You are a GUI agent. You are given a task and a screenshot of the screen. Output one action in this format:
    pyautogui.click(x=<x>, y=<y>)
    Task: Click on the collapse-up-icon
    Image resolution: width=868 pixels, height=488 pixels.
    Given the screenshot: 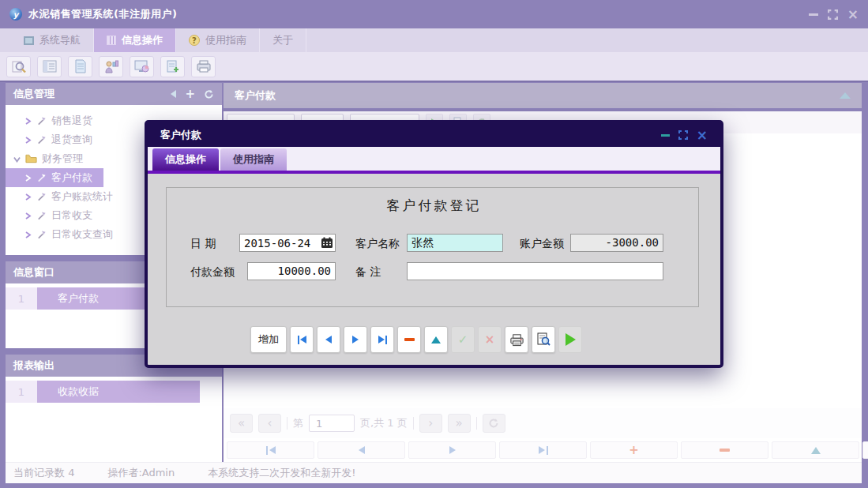 What is the action you would take?
    pyautogui.click(x=845, y=96)
    